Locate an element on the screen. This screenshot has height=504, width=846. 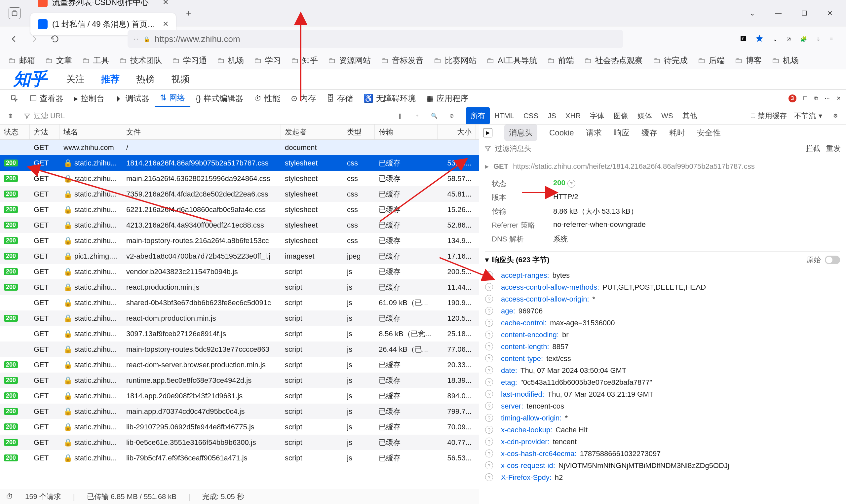
menu-icon: ≡ is located at coordinates (831, 39).